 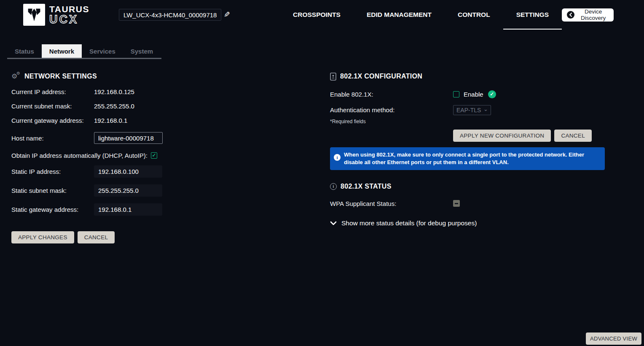 I want to click on show-more-label: Show more status details (for debug purp…, so click(x=409, y=223).